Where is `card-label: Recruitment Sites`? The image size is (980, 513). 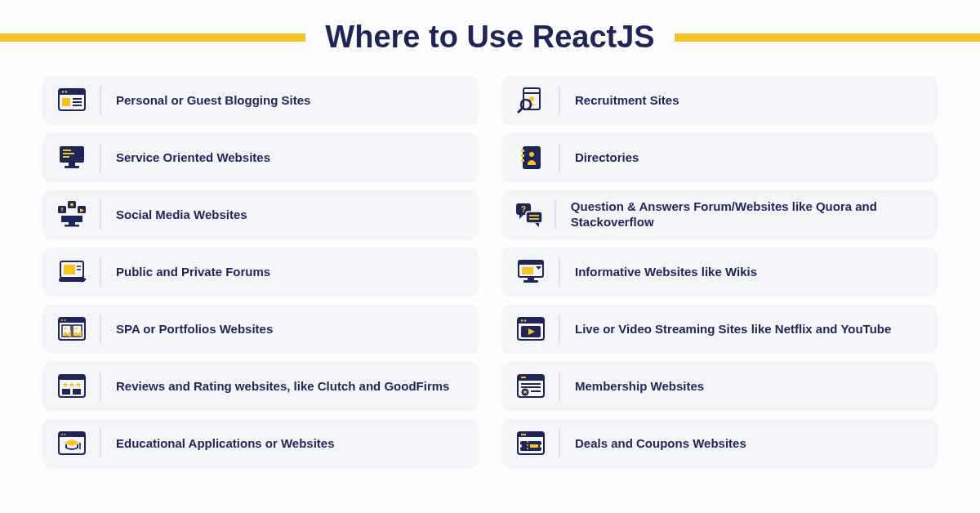
card-label: Recruitment Sites is located at coordinates (630, 101).